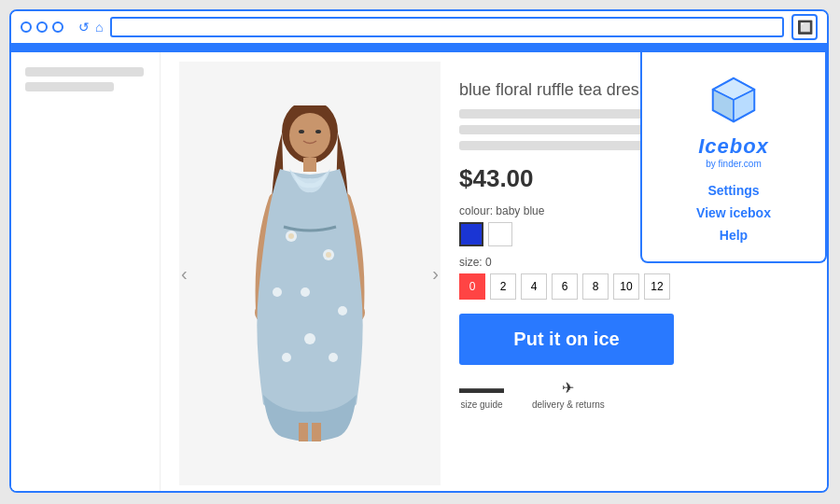  Describe the element at coordinates (91, 27) in the screenshot. I see `browser-nav-icons: ↺ ⌂` at that location.